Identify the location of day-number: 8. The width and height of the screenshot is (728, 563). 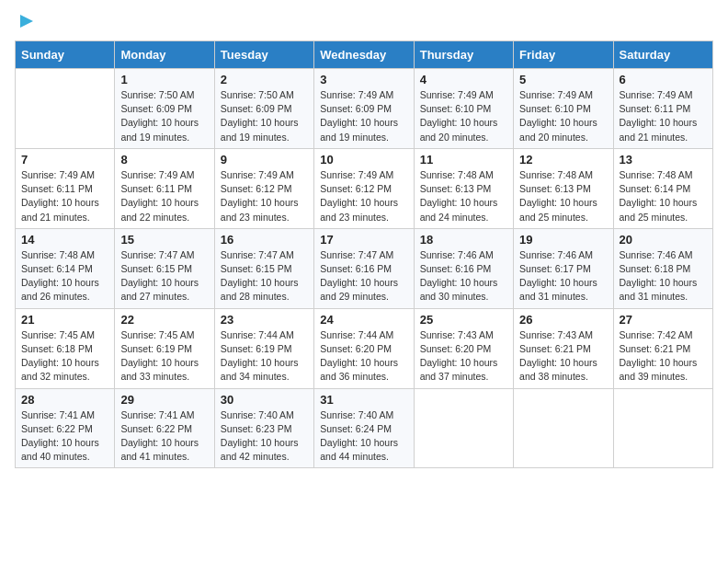
(164, 160).